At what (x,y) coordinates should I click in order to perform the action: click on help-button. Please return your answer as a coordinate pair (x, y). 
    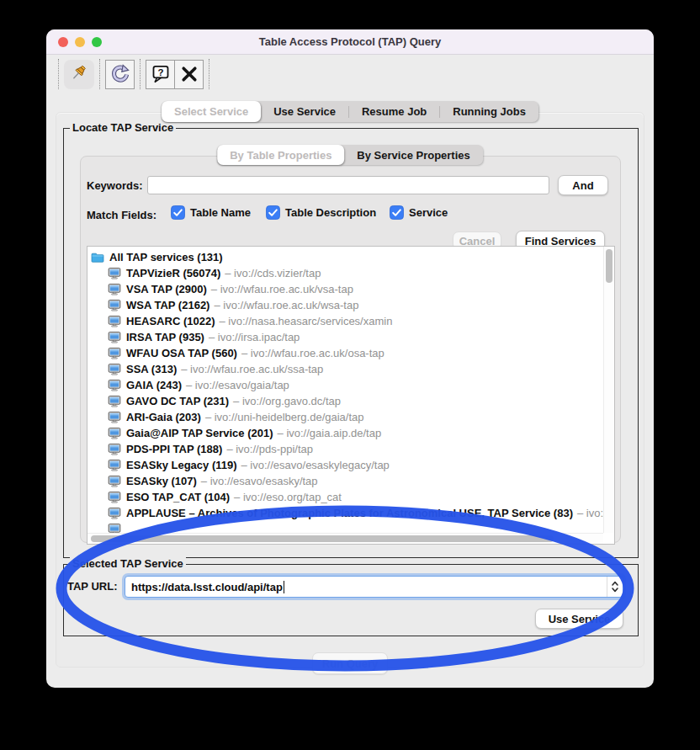
    Looking at the image, I should click on (160, 74).